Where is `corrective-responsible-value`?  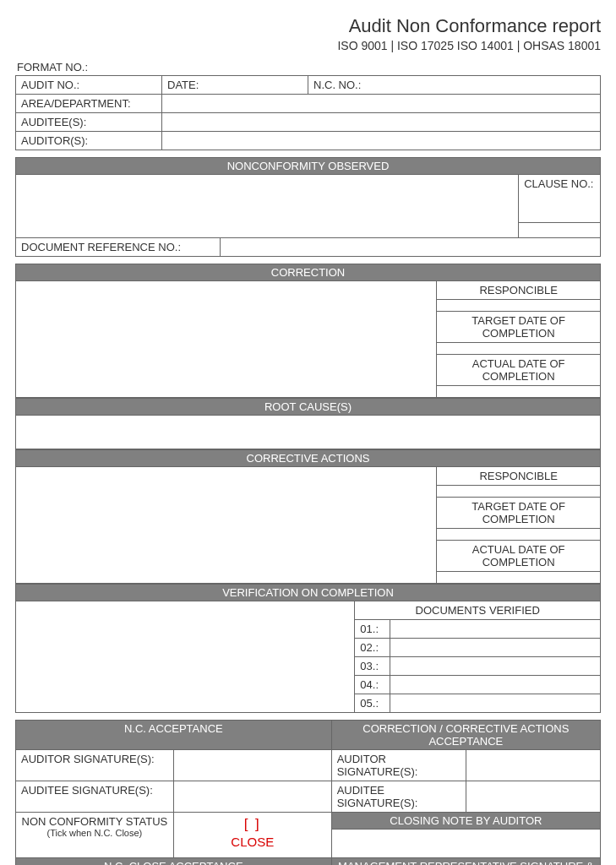
corrective-responsible-value is located at coordinates (519, 492).